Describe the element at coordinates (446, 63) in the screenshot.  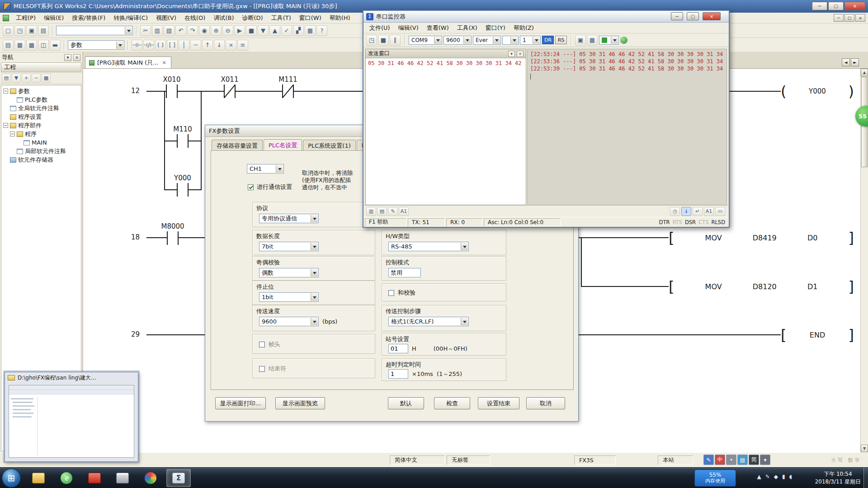
I see `send-data: 05 30 31 46 46 42 52 41 58 30 30 30 30 3…` at that location.